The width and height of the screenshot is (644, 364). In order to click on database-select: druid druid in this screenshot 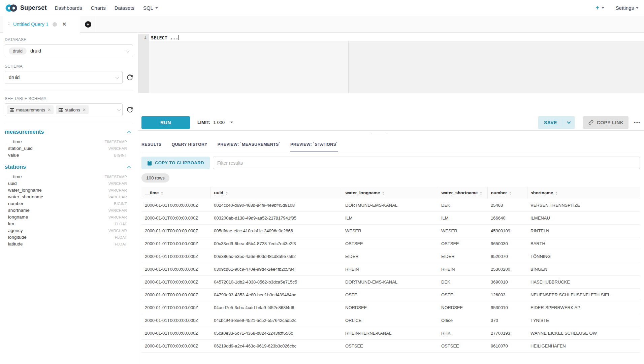, I will do `click(69, 51)`.